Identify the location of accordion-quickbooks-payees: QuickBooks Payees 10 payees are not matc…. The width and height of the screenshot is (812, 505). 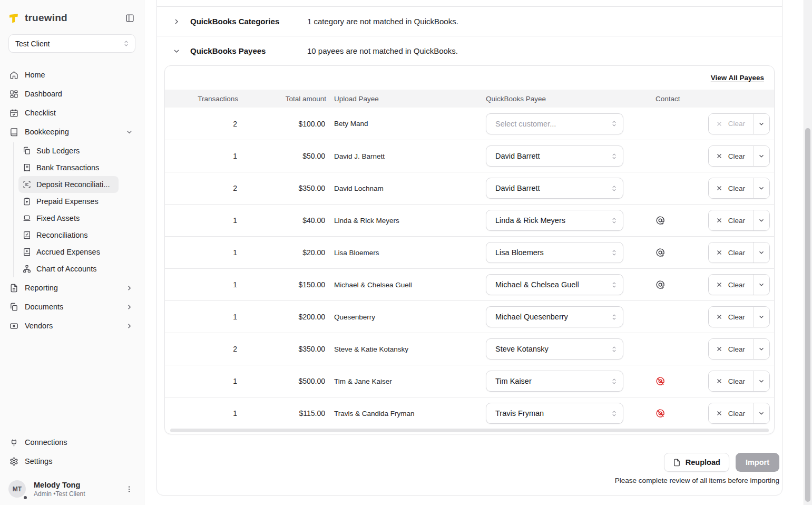
(469, 51).